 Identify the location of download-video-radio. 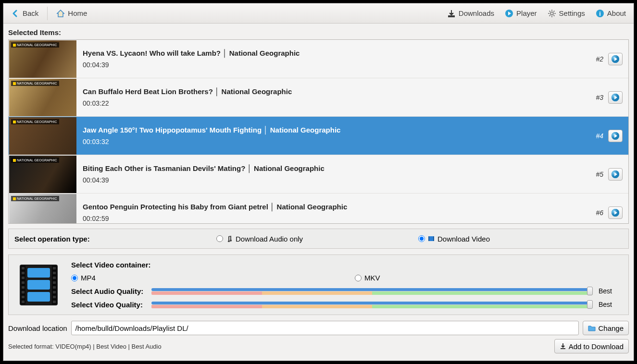
(422, 239).